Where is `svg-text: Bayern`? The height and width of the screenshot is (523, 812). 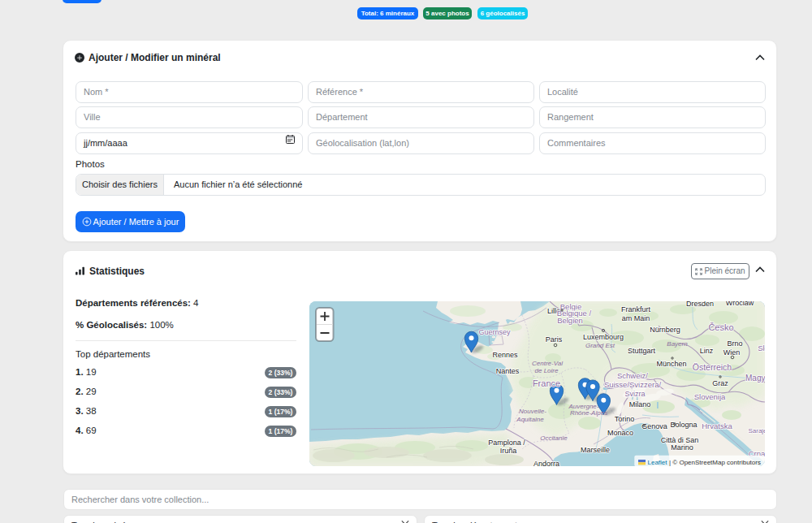 svg-text: Bayern is located at coordinates (677, 344).